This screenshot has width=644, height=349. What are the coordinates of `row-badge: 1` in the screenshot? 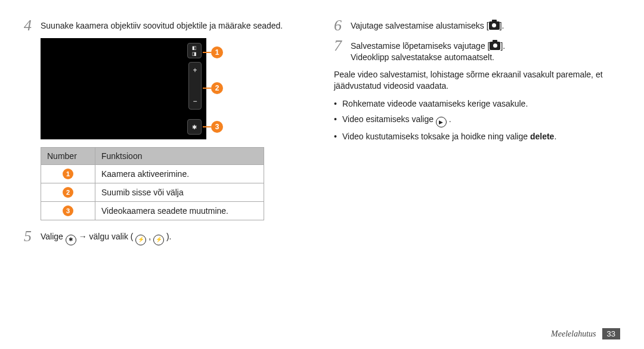 It's located at (68, 174).